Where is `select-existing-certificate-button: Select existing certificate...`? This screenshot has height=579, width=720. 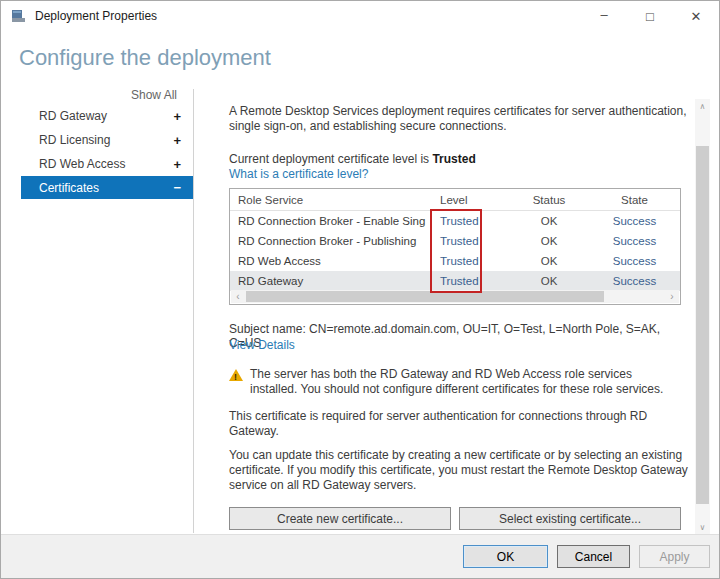 select-existing-certificate-button: Select existing certificate... is located at coordinates (570, 518).